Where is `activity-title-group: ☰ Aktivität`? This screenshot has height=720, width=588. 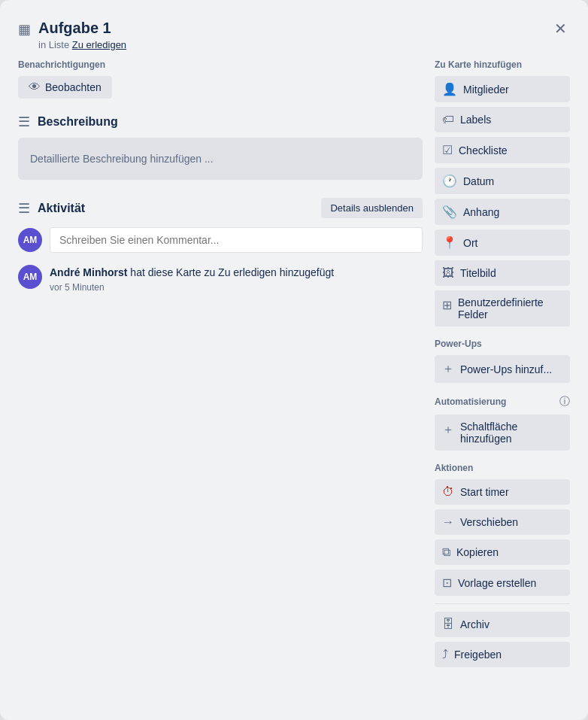 activity-title-group: ☰ Aktivität is located at coordinates (51, 208).